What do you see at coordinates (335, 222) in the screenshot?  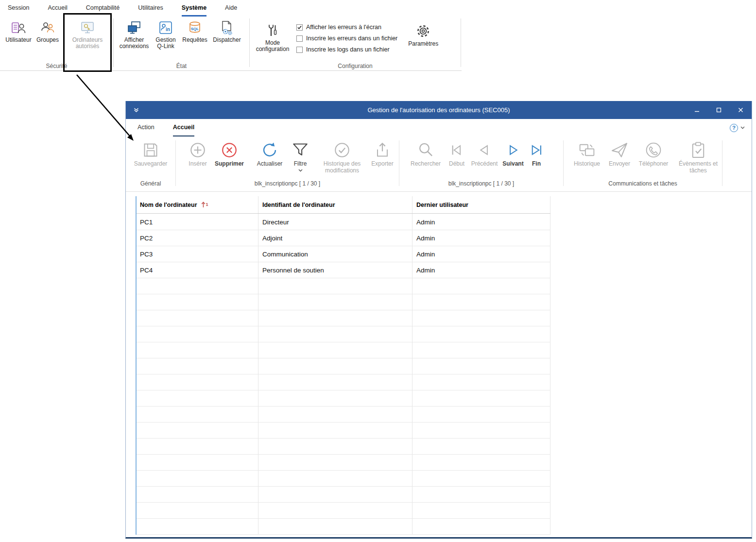 I see `cell-identifiant: Directeur` at bounding box center [335, 222].